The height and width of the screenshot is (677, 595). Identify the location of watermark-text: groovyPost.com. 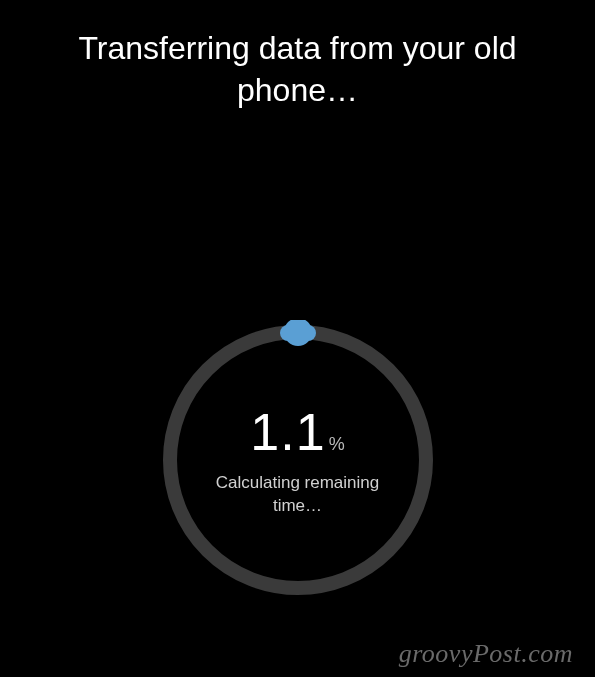
(486, 654).